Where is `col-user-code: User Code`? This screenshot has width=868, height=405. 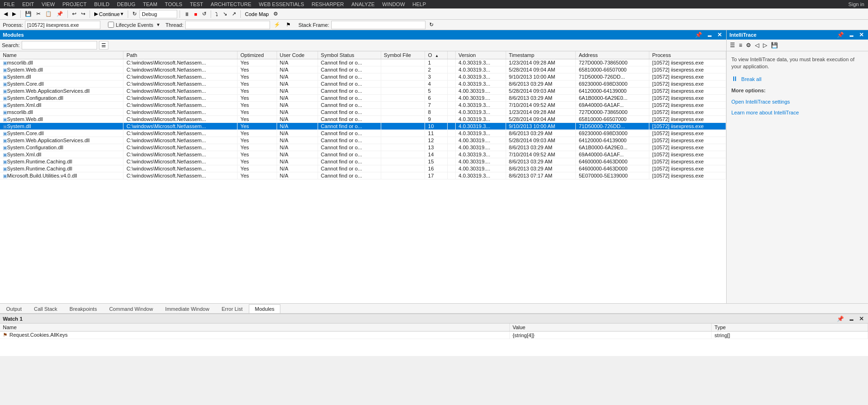
col-user-code: User Code is located at coordinates (297, 56).